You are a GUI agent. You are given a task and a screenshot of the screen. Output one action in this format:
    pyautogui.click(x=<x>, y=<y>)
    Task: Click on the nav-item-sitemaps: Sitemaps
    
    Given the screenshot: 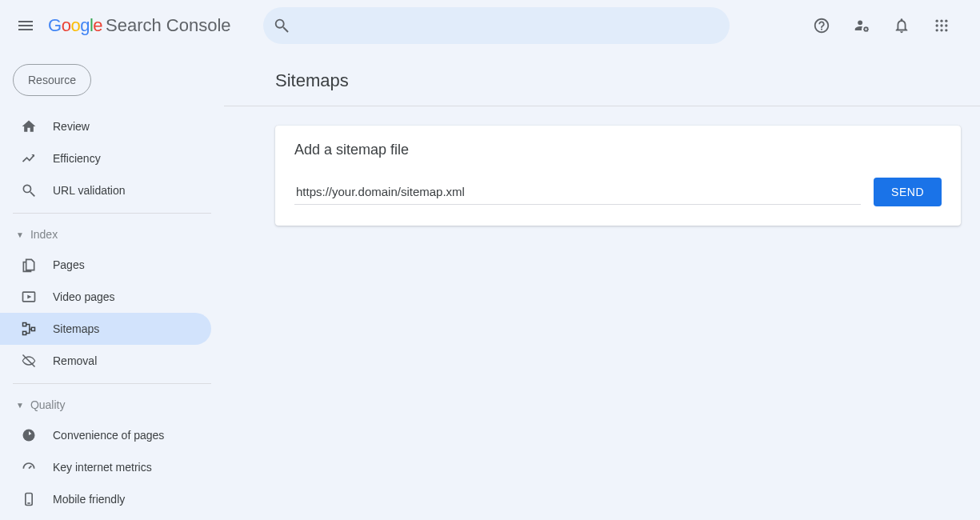 What is the action you would take?
    pyautogui.click(x=106, y=329)
    